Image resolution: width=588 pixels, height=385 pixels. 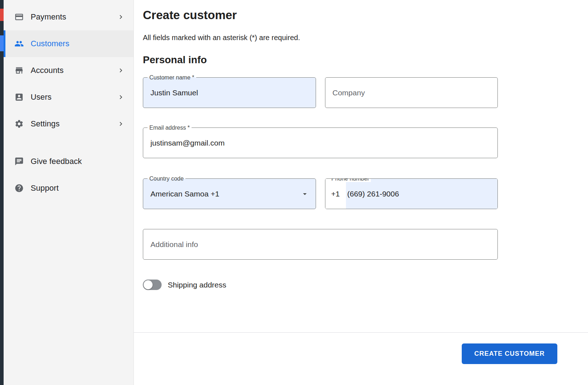 What do you see at coordinates (152, 285) in the screenshot?
I see `shipping-address-toggle` at bounding box center [152, 285].